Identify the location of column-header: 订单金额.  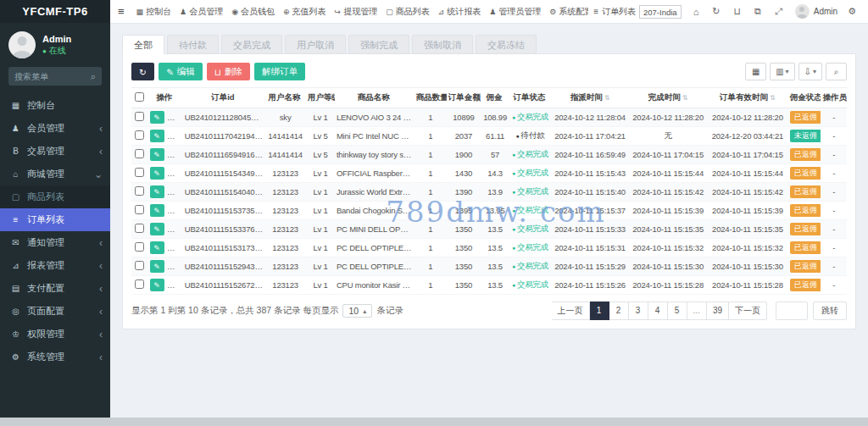
(465, 98).